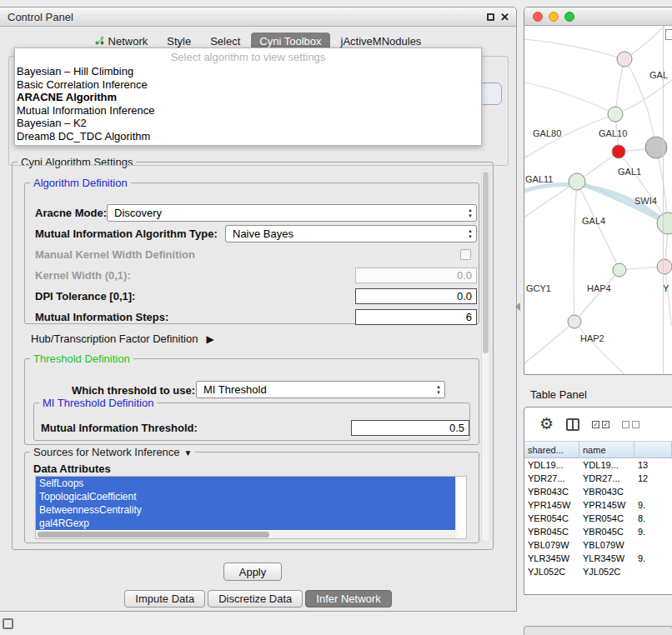 The height and width of the screenshot is (635, 672). I want to click on close-window-icon: ✕, so click(505, 17).